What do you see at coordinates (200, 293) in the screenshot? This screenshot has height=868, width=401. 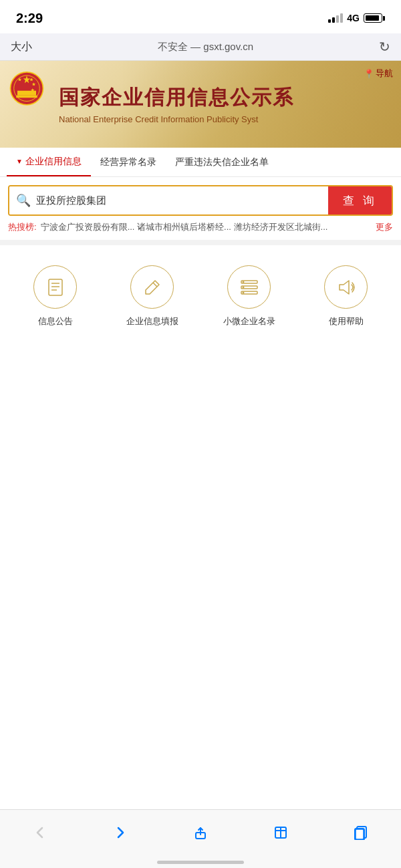 I see `feature-grid: 信息公告 企业信息填报 小微企业名录` at bounding box center [200, 293].